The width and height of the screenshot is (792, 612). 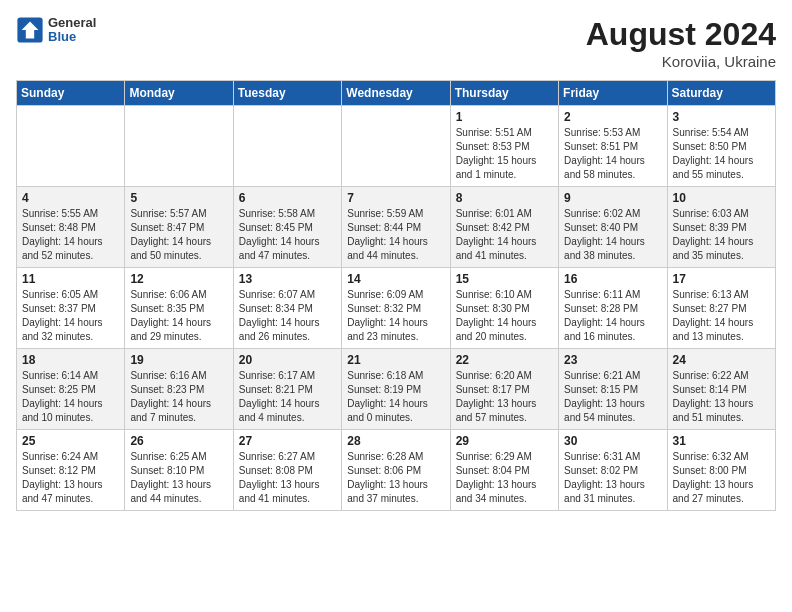 I want to click on day-info: Sunrise: 6:31 AM Sunset: 8:02 PM Dayligh…, so click(x=612, y=478).